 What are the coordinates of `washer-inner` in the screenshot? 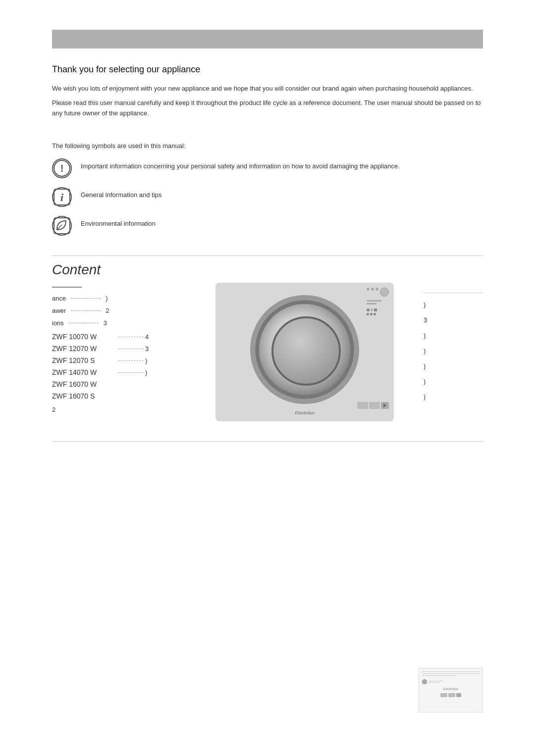 It's located at (306, 351).